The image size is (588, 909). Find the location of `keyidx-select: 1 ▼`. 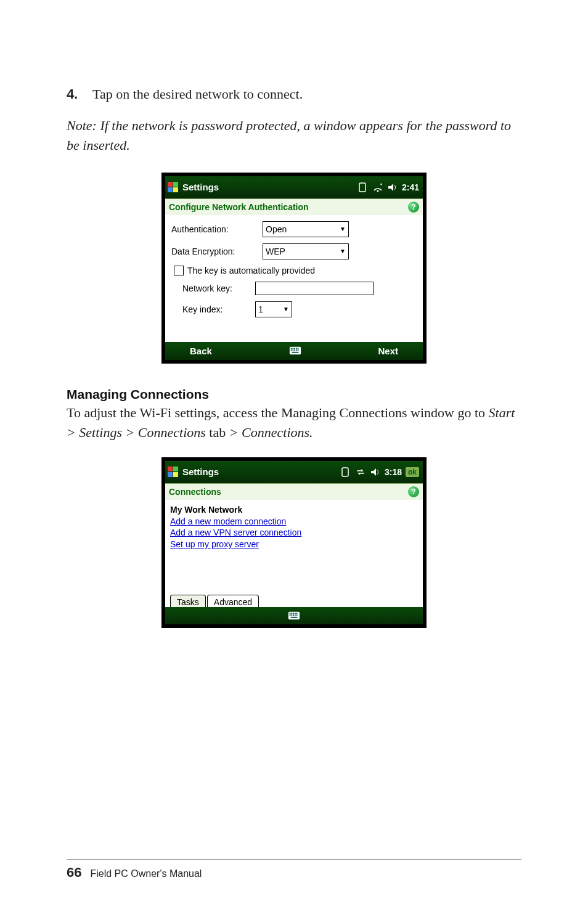

keyidx-select: 1 ▼ is located at coordinates (274, 309).